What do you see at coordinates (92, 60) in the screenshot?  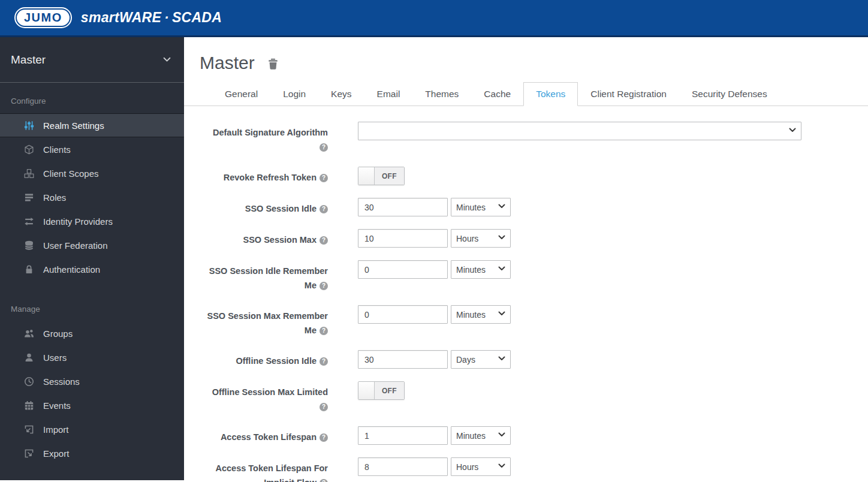 I see `realm-selector: Master` at bounding box center [92, 60].